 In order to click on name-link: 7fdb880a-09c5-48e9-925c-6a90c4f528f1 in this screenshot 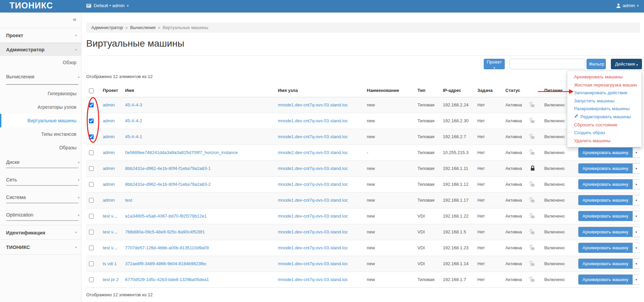, I will do `click(165, 232)`.